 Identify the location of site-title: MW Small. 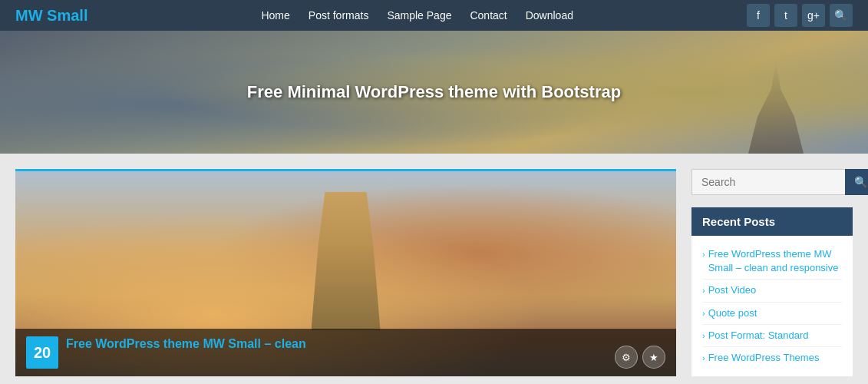
(51, 15).